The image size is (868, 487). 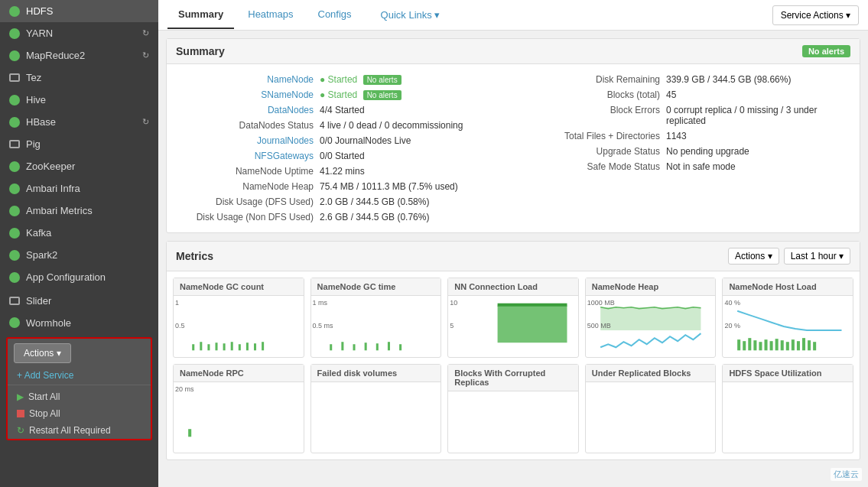 What do you see at coordinates (788, 326) in the screenshot?
I see `chart-host-load: 40 % 20 %` at bounding box center [788, 326].